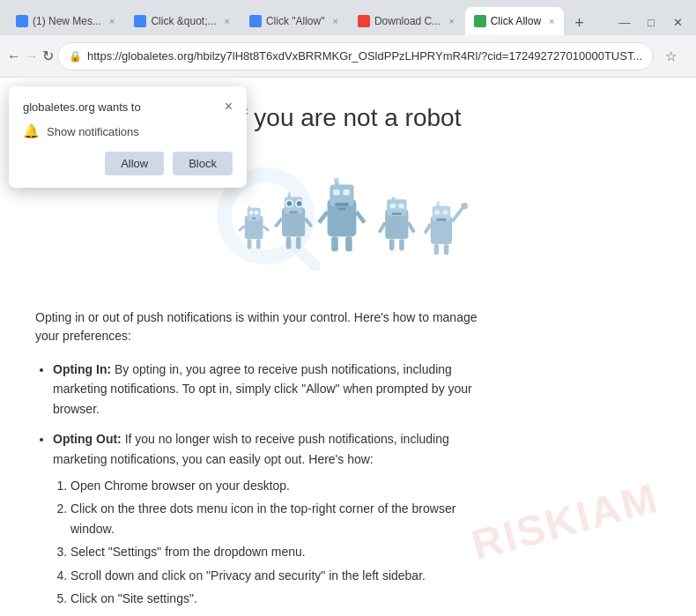  What do you see at coordinates (48, 56) in the screenshot?
I see `reload-button: ↻` at bounding box center [48, 56].